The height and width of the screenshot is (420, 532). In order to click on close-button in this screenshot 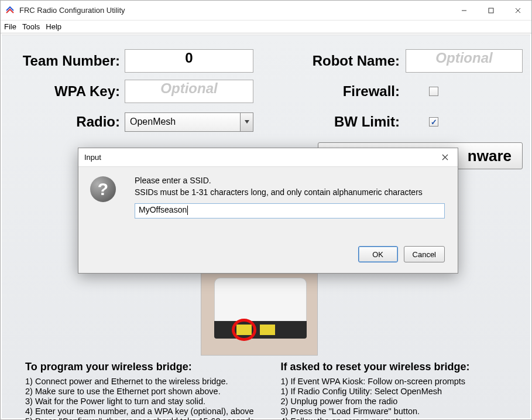, I will do `click(518, 11)`.